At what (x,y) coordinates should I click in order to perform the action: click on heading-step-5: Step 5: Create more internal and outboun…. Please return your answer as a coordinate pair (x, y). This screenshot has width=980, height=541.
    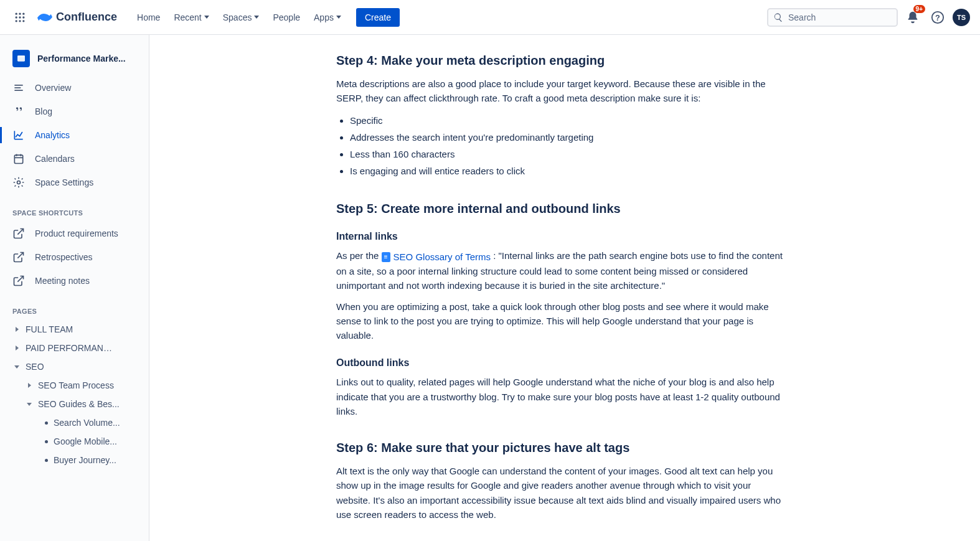
    Looking at the image, I should click on (560, 209).